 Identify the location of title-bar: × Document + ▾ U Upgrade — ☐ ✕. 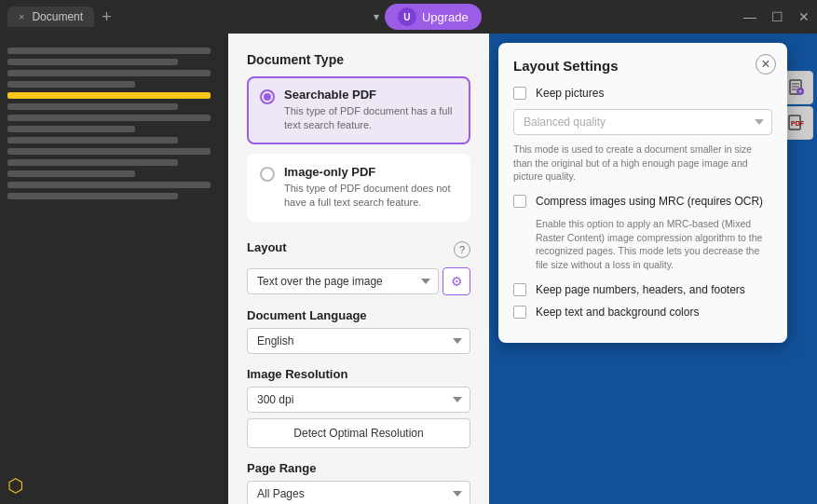
(408, 17).